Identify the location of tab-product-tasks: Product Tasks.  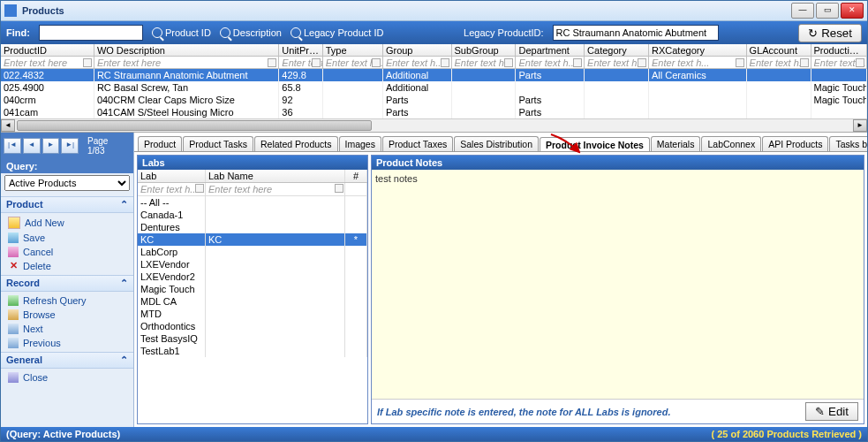
(218, 143).